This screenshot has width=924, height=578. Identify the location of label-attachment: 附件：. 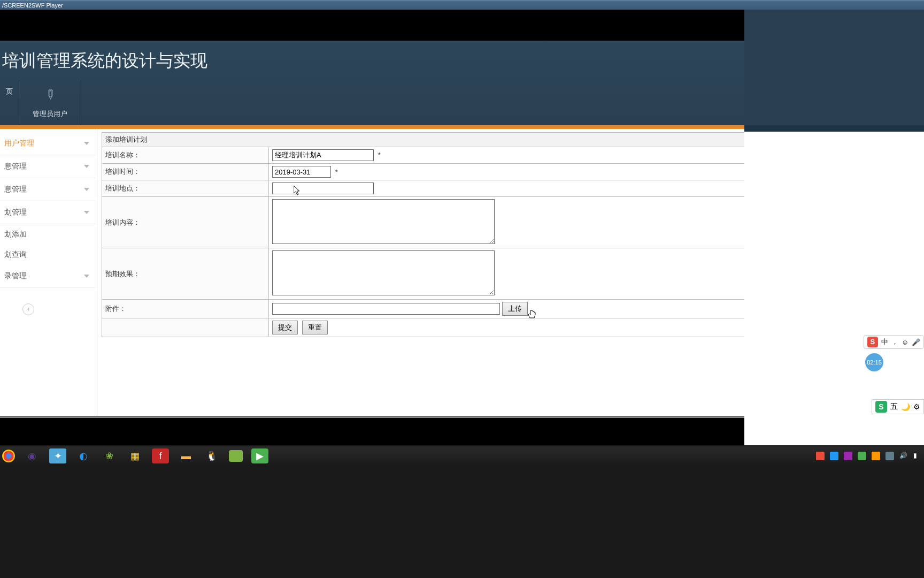
(186, 309).